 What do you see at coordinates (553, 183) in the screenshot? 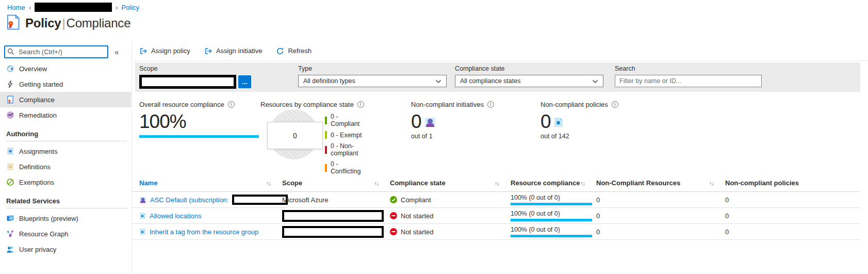
I see `column-header-resource-compliance: Resource compliance ↑↓` at bounding box center [553, 183].